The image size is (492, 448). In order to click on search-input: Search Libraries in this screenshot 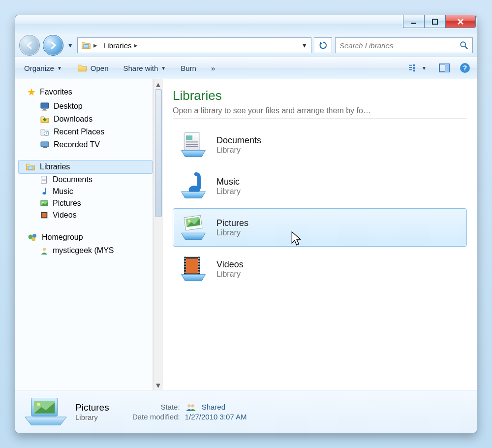, I will do `click(404, 45)`.